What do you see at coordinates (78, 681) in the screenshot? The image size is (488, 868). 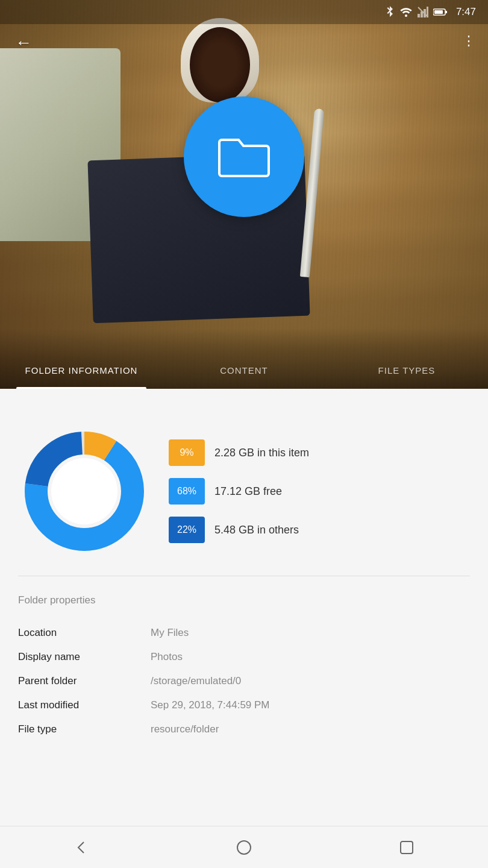 I see `property-label-parent-folder: Parent folder` at bounding box center [78, 681].